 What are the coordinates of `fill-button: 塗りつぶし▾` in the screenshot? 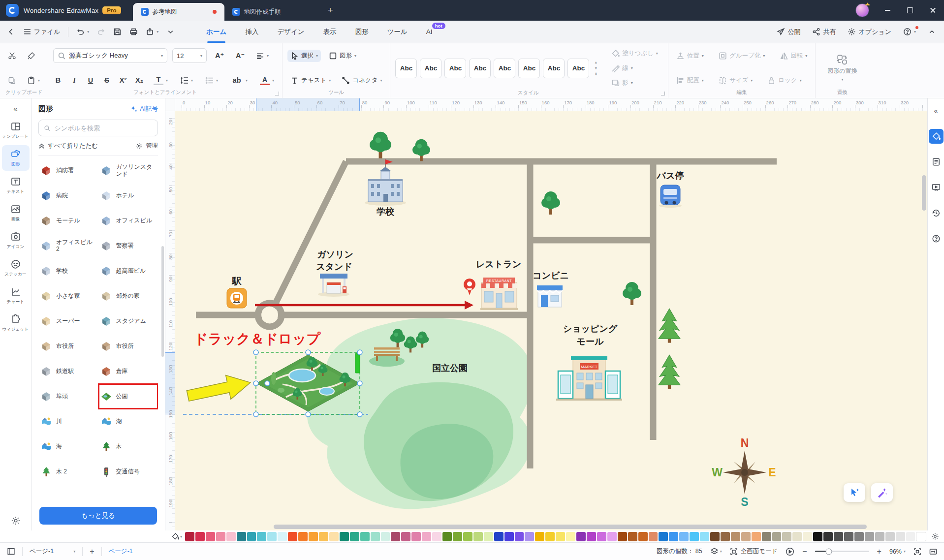 It's located at (635, 53).